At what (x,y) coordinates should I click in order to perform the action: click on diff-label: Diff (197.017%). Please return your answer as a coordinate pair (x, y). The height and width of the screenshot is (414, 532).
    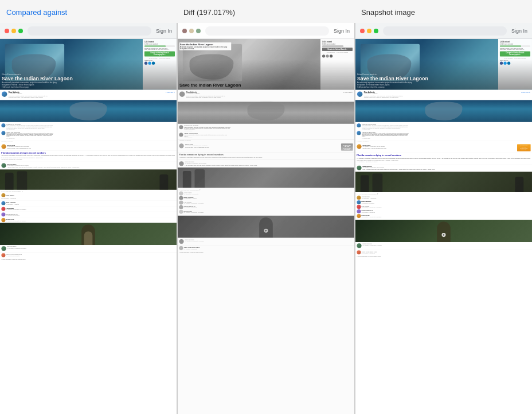
    Looking at the image, I should click on (209, 13).